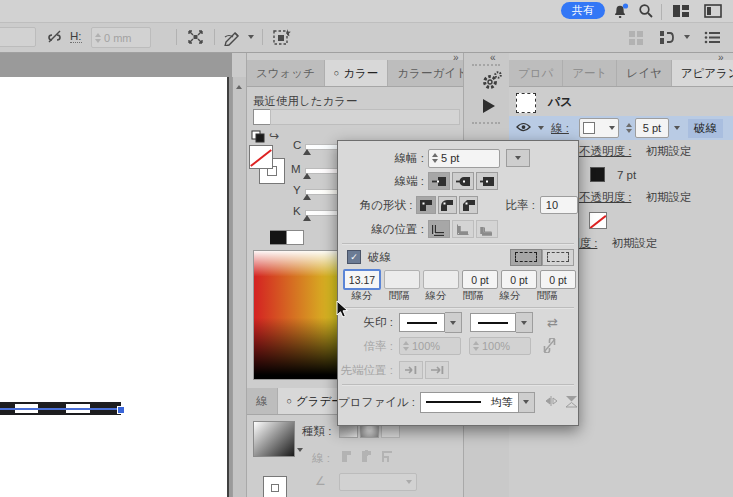 The image size is (733, 497). I want to click on anchor-point, so click(121, 410).